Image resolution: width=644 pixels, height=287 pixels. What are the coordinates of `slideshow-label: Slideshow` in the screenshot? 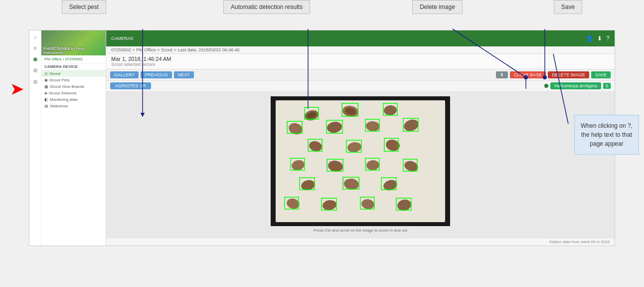 It's located at (59, 106).